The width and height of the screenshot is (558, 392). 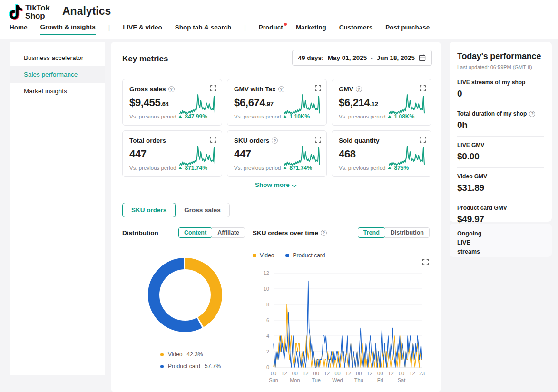 What do you see at coordinates (279, 20) in the screenshot?
I see `app-header: TikTok Shop Analytics HomeGrowth & insig…` at bounding box center [279, 20].